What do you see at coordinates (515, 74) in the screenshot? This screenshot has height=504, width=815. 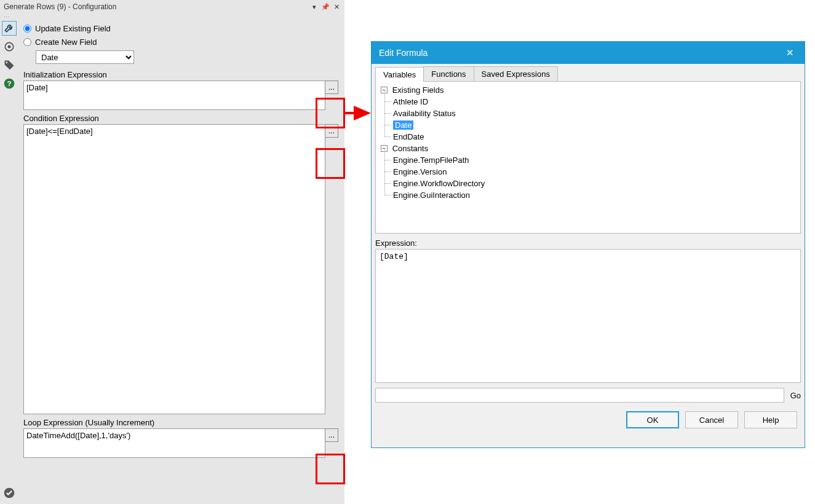 I see `tab-saved-expressions: Saved Expressions` at bounding box center [515, 74].